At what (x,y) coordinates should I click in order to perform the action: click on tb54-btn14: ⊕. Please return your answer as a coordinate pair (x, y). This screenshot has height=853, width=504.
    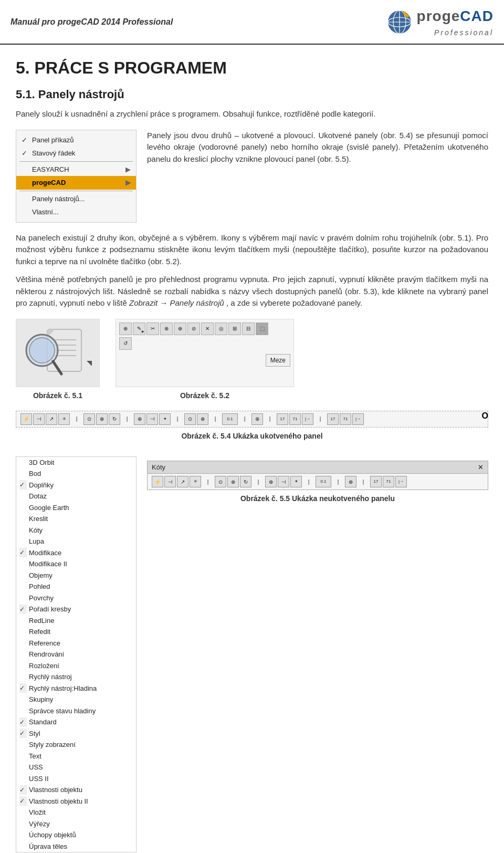
    Looking at the image, I should click on (257, 419).